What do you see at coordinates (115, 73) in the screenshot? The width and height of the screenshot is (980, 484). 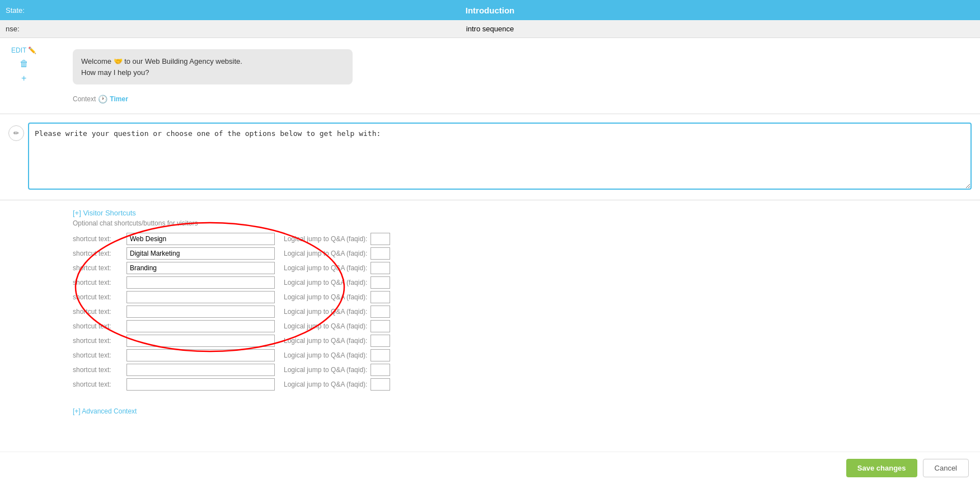 I see `chat-text-line2: How may I help you?` at bounding box center [115, 73].